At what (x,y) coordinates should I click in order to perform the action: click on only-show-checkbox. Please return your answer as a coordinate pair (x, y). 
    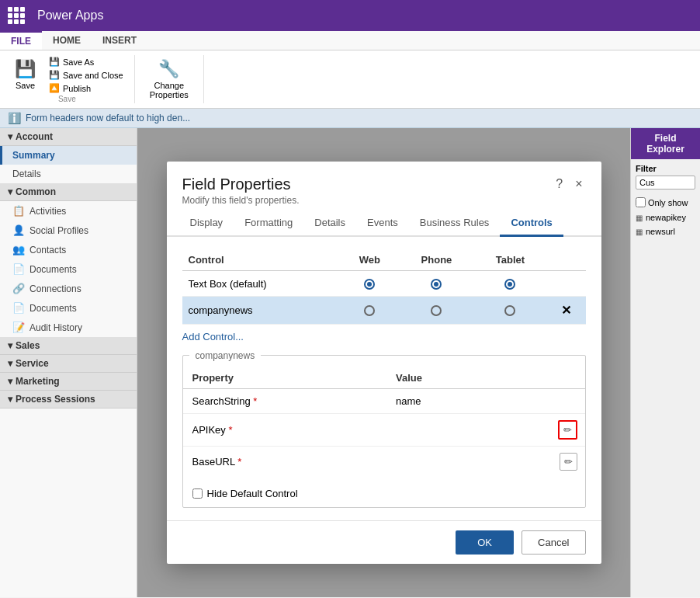
    Looking at the image, I should click on (641, 202).